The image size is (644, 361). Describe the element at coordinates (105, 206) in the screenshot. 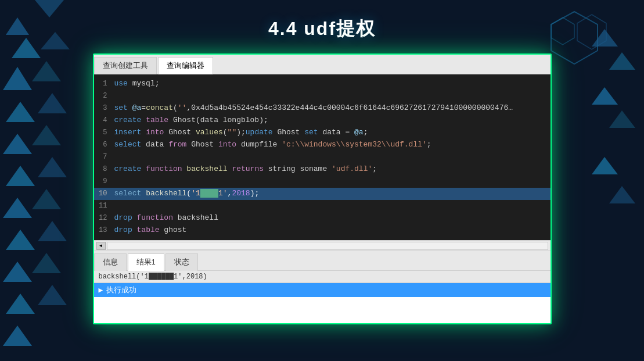

I see `line-num-11: 11` at that location.